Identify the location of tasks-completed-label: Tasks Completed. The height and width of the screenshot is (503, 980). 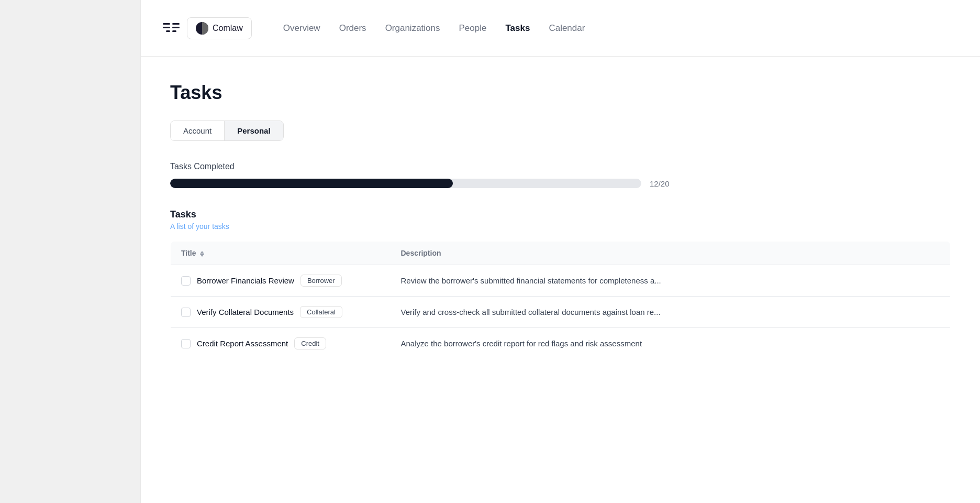
(560, 167).